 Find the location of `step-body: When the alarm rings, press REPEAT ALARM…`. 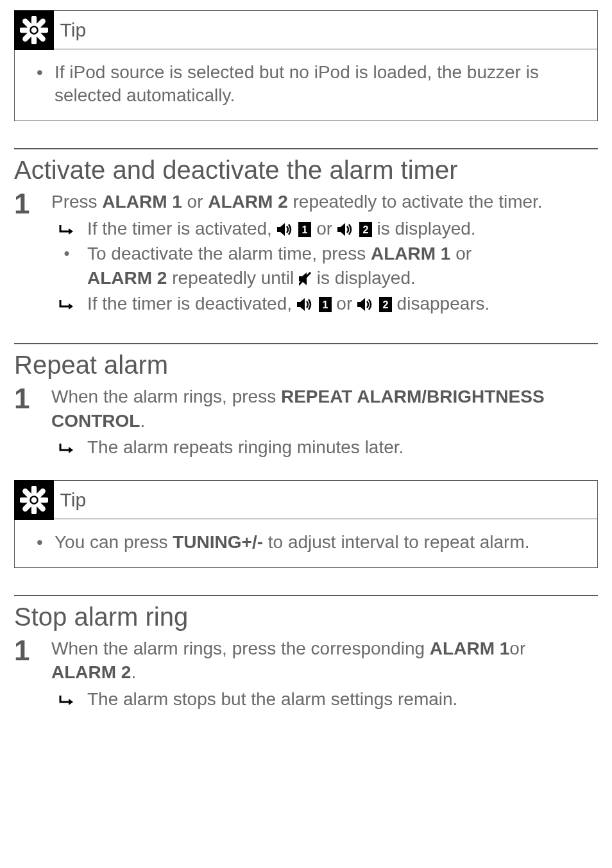

step-body: When the alarm rings, press REPEAT ALARM… is located at coordinates (325, 422).